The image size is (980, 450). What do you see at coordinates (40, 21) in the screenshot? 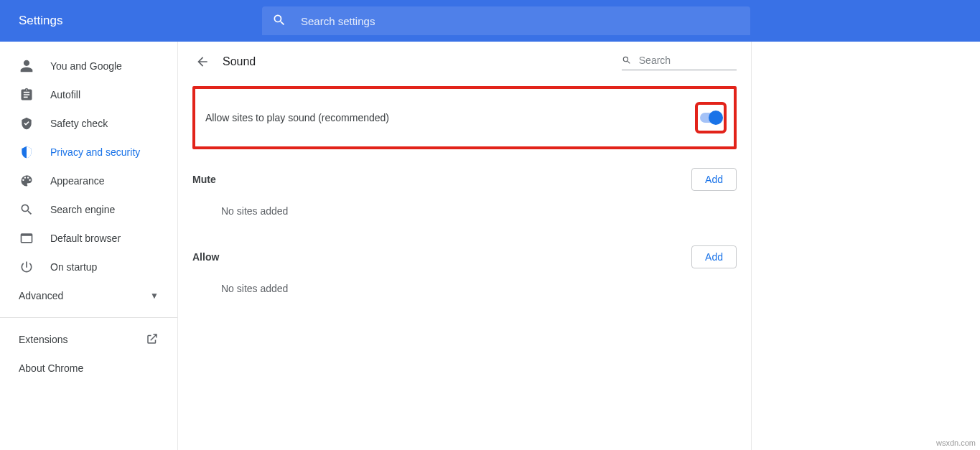
I see `settings-title: Settings` at bounding box center [40, 21].